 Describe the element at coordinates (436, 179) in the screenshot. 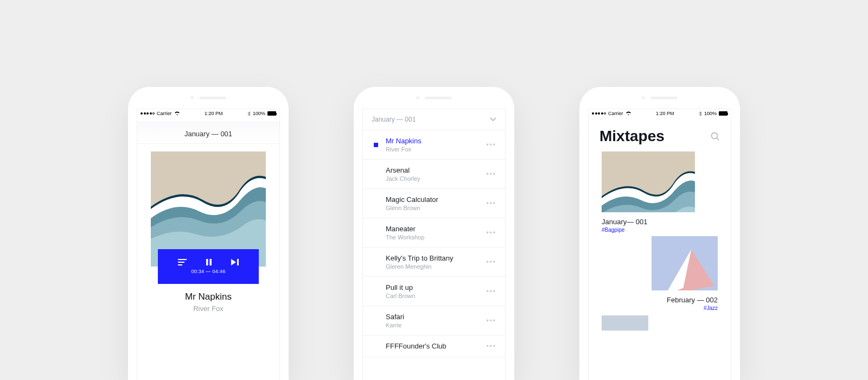

I see `track-artist: Jack Chorley` at that location.